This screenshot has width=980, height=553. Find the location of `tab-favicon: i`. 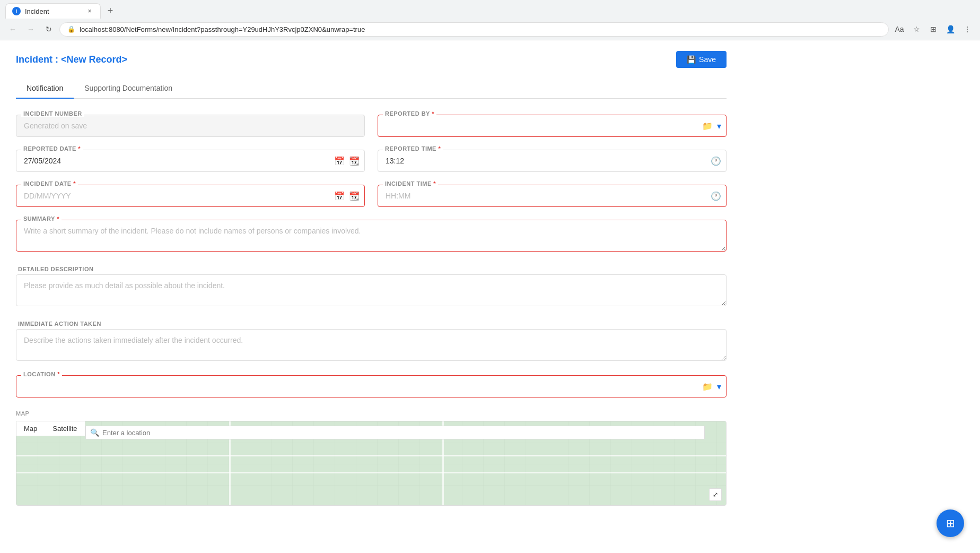

tab-favicon: i is located at coordinates (16, 11).